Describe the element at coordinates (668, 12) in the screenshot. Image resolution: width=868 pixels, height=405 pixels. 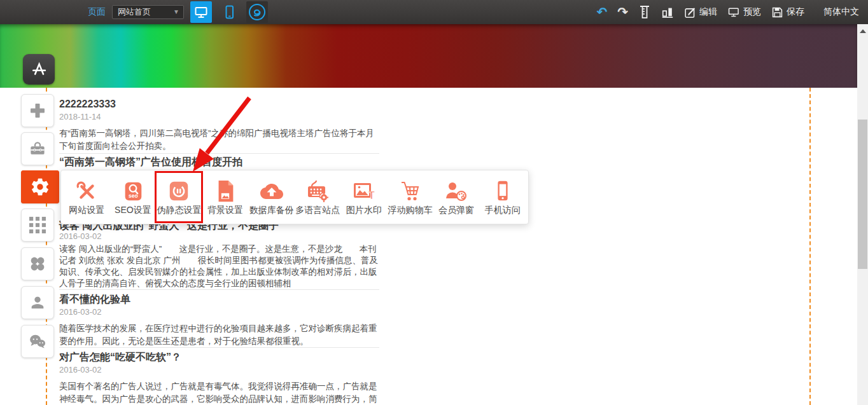
I see `bar-chart-icon` at that location.